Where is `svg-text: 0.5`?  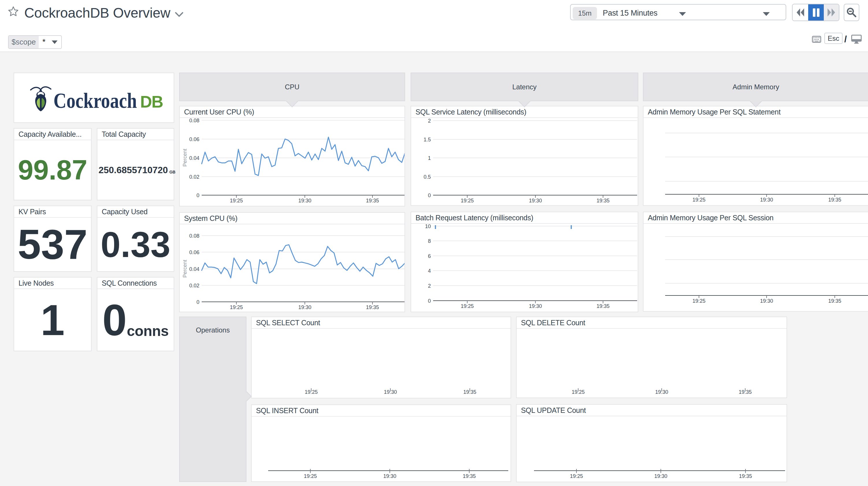
svg-text: 0.5 is located at coordinates (427, 177).